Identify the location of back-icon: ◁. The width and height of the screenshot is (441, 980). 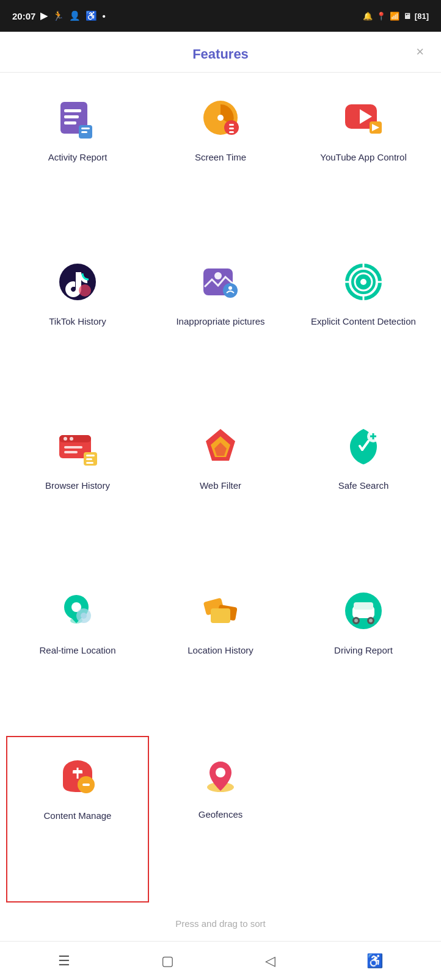
(270, 961).